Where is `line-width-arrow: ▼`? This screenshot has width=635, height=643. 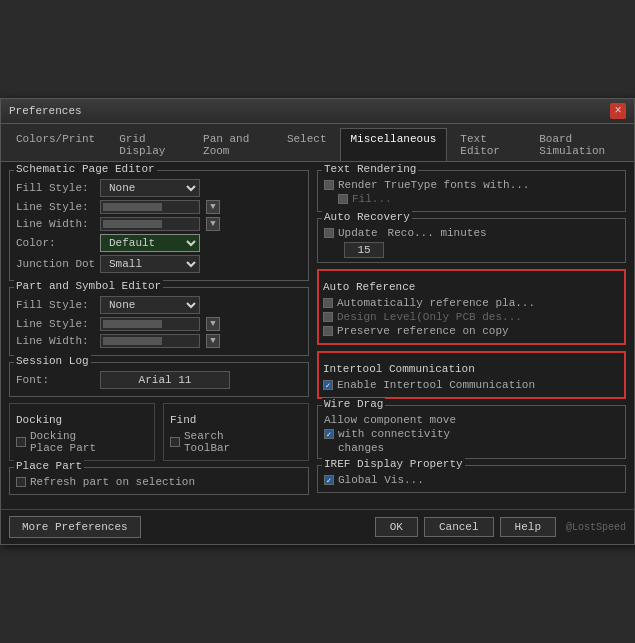 line-width-arrow: ▼ is located at coordinates (213, 224).